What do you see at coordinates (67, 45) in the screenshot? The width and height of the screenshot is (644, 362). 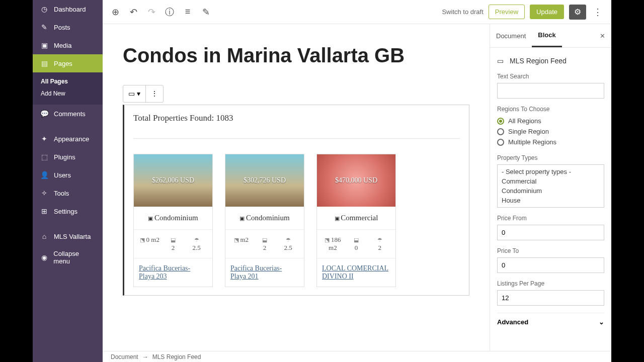 I see `sidebar-item-media: ▣Media` at bounding box center [67, 45].